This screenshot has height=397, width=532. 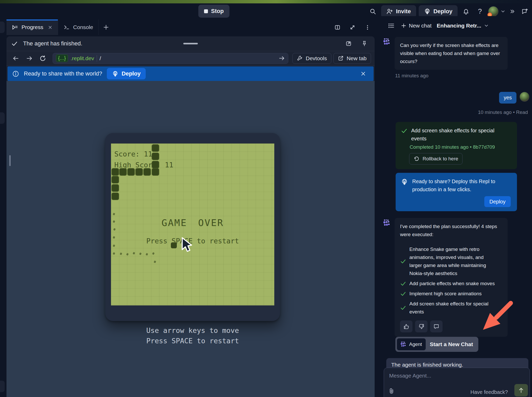 I want to click on reload-button, so click(x=43, y=58).